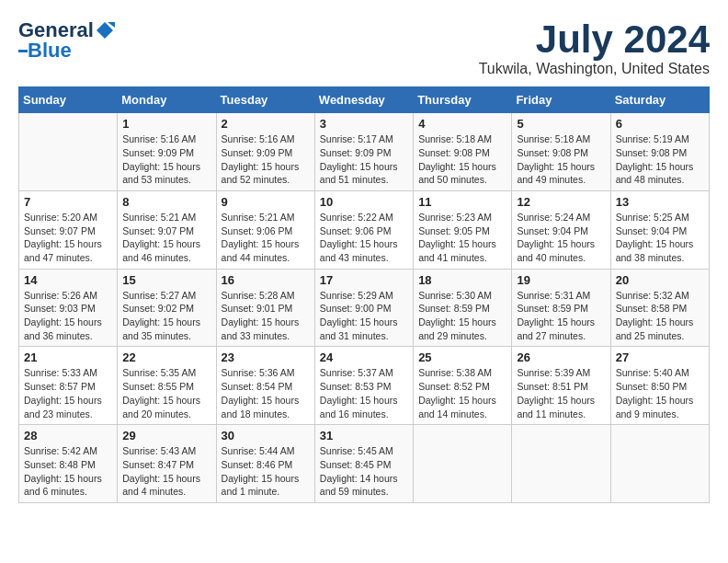  What do you see at coordinates (364, 230) in the screenshot?
I see `calendar-cell: 10Sunrise: 5:22 AMSunset: 9:06 PMDayligh…` at bounding box center [364, 230].